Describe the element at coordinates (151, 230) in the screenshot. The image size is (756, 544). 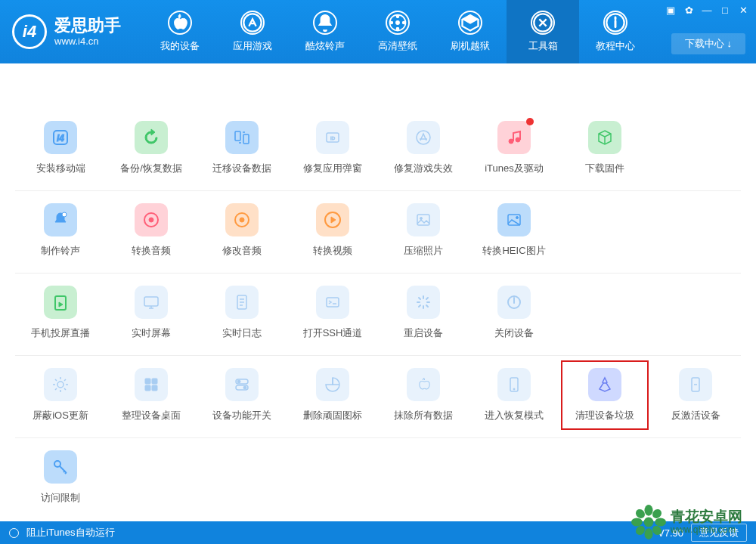
I see `tool-disc: 转换音频` at that location.